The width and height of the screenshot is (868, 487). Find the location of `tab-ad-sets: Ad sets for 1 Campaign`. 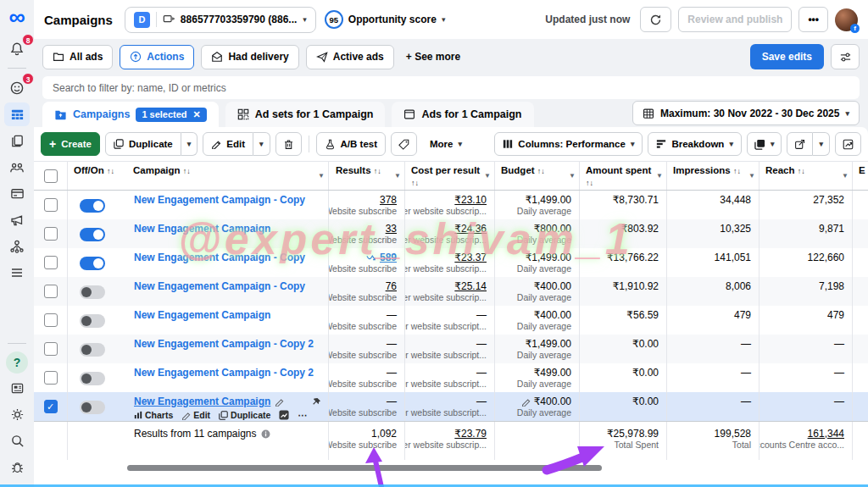

tab-ad-sets: Ad sets for 1 Campaign is located at coordinates (305, 114).